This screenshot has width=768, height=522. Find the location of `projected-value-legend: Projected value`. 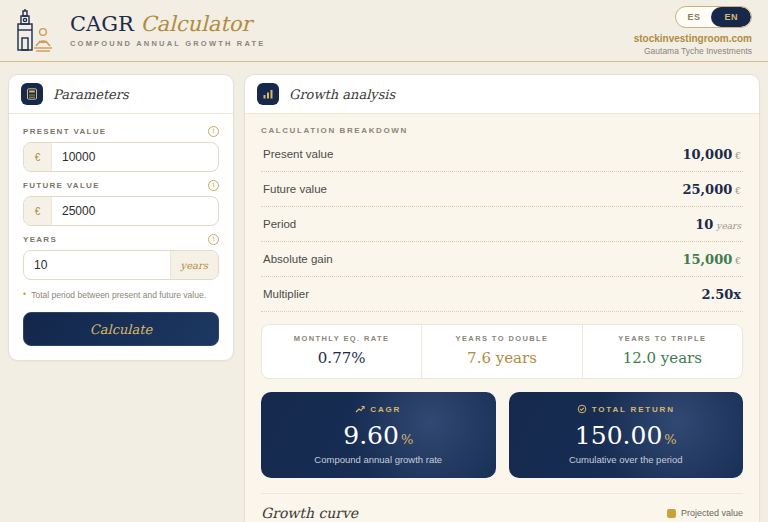

projected-value-legend: Projected value is located at coordinates (705, 513).